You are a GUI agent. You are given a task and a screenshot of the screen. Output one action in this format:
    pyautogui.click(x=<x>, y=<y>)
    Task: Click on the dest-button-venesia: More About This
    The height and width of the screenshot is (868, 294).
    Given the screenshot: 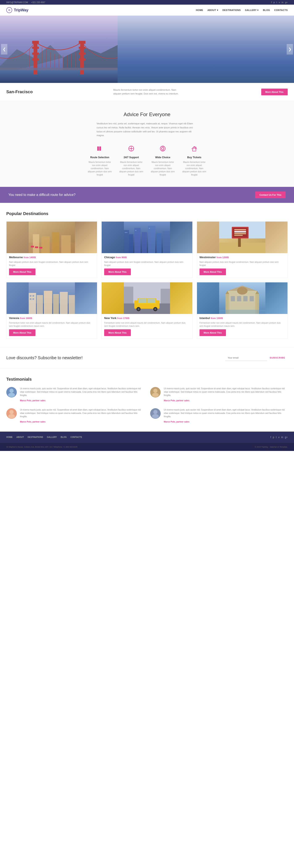 What is the action you would take?
    pyautogui.click(x=22, y=333)
    